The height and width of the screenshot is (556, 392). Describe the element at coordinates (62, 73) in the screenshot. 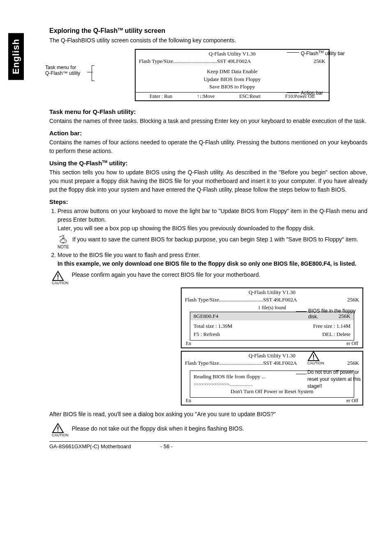

I see `callout-task-menu-l2: Q-Flash™ utility` at that location.